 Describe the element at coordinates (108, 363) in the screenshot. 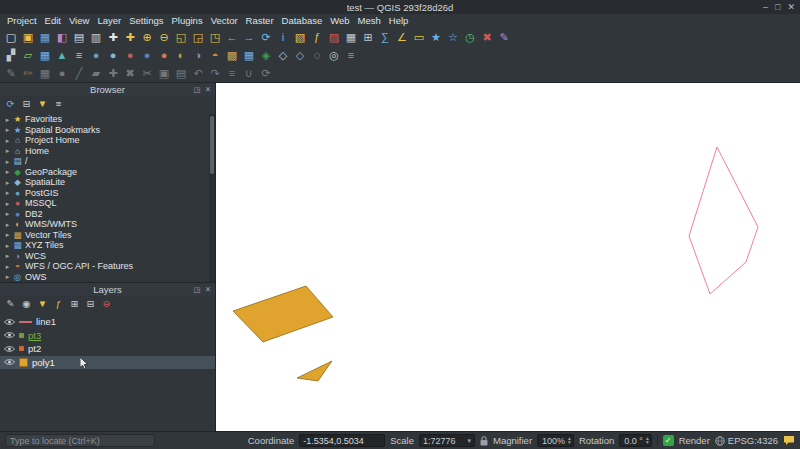

I see `layer-item-poly1: poly1` at that location.